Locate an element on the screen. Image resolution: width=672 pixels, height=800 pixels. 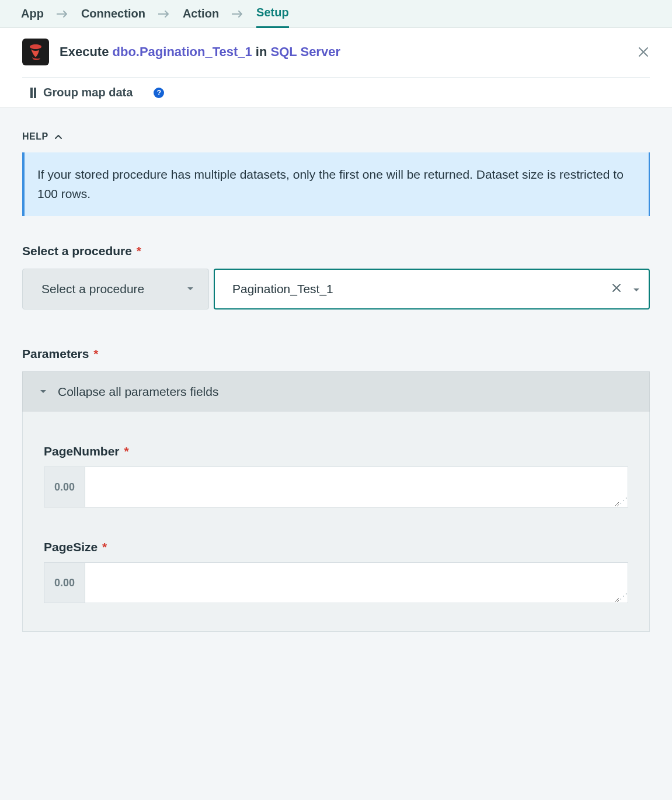
procedure-field-label: Select a procedure * is located at coordinates (336, 251).